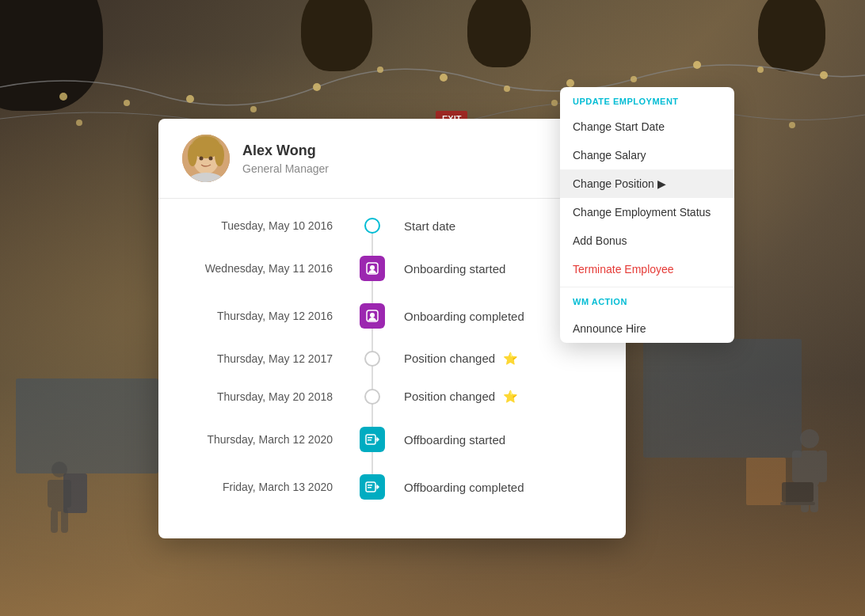  Describe the element at coordinates (619, 127) in the screenshot. I see `change-start-date-label: Change Start Date` at that location.